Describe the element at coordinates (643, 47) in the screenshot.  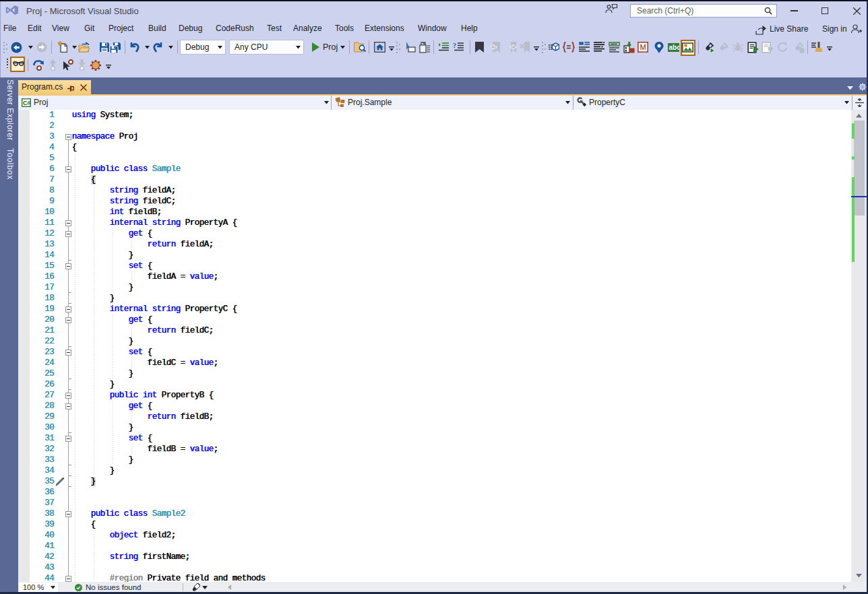
I see `svg-text: M` at that location.